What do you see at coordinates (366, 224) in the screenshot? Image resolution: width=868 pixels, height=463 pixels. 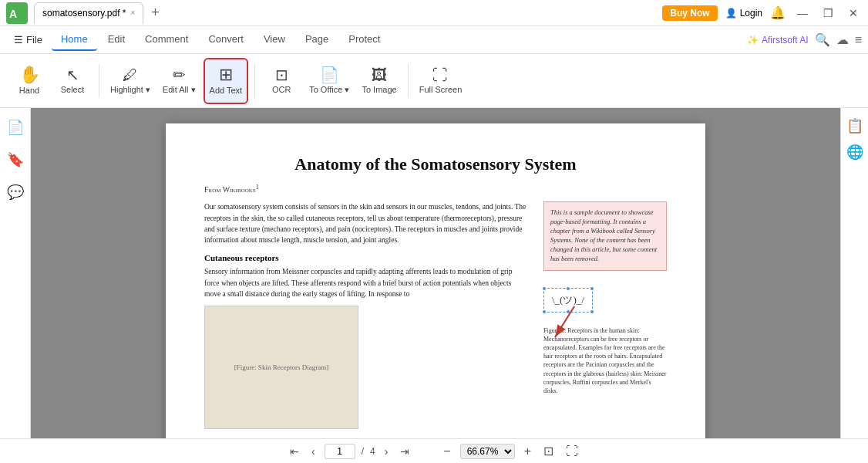 I see `pdf-intro-text: Our somatosensory system consists of sen…` at bounding box center [366, 224].